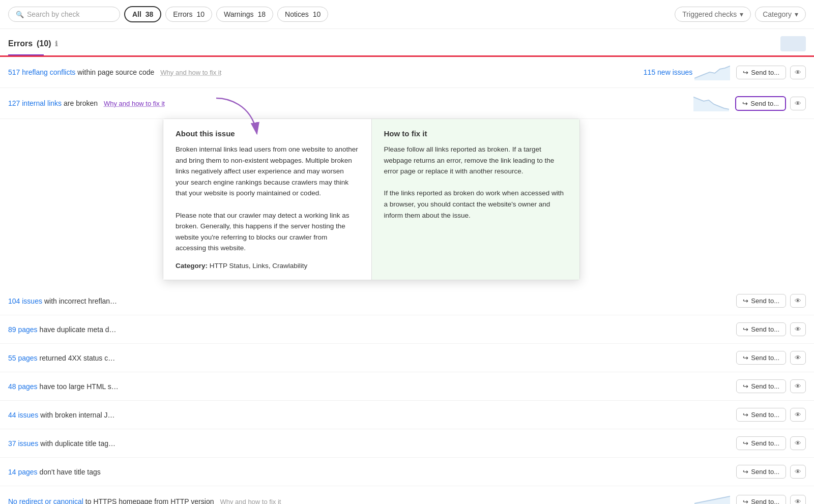 This screenshot has width=814, height=504. What do you see at coordinates (476, 199) in the screenshot?
I see `tooltip-right-panel: How to fix it Please follow all links re…` at bounding box center [476, 199].